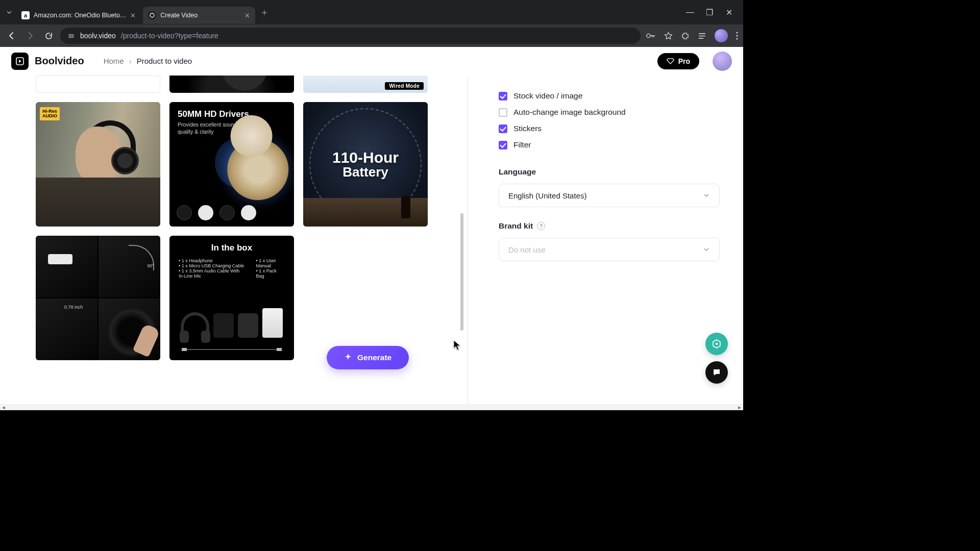 Image resolution: width=980 pixels, height=551 pixels. Describe the element at coordinates (232, 298) in the screenshot. I see `product-image-inbox: In the box 1 x Headphone1 x Micro USB Ch…` at that location.